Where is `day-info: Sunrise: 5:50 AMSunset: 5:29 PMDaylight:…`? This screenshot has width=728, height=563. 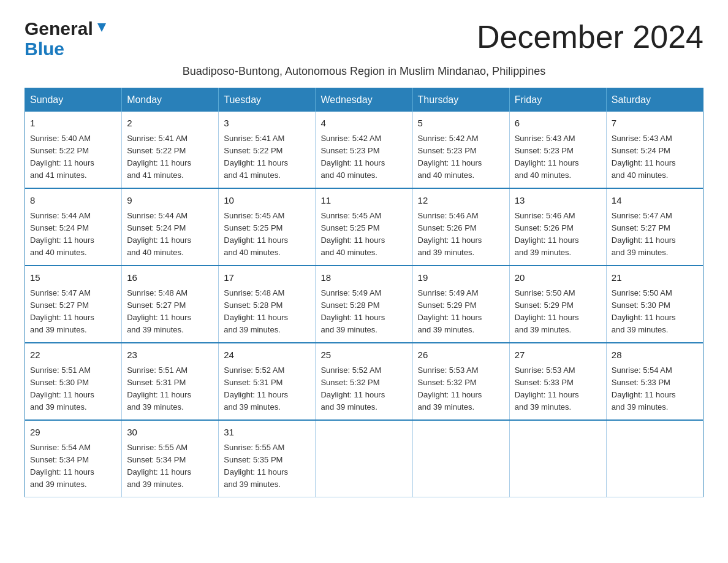 day-info: Sunrise: 5:50 AMSunset: 5:29 PMDaylight:… is located at coordinates (547, 312).